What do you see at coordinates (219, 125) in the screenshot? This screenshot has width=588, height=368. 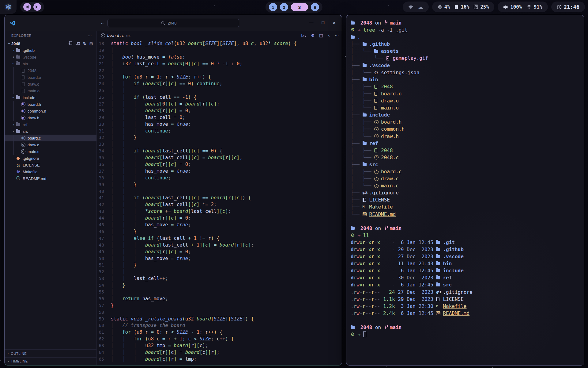 I see `code-line-30: 30│ │ │ has_move = true;` at bounding box center [219, 125].